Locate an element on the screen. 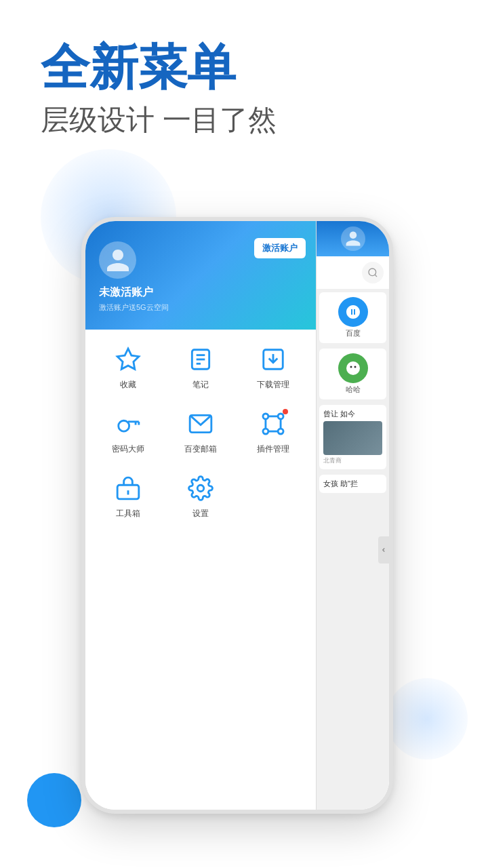 This screenshot has width=488, height=868. profile-desc: 激活账户送5G云空间 is located at coordinates (201, 308).